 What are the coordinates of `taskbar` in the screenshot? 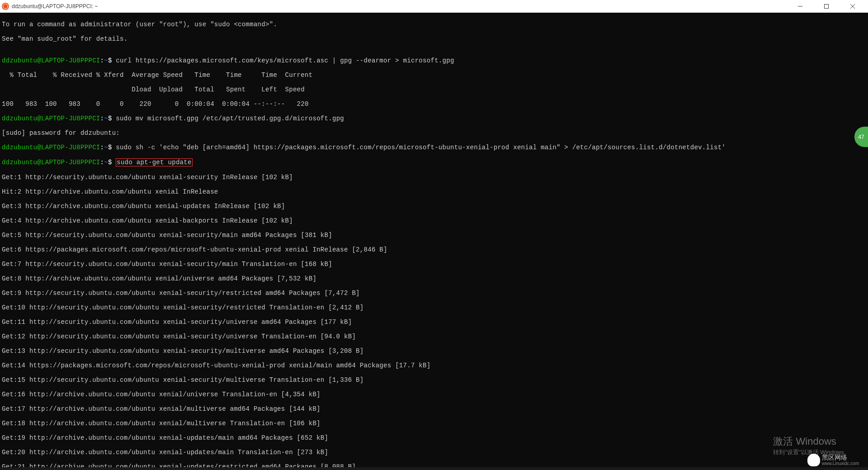 It's located at (434, 469).